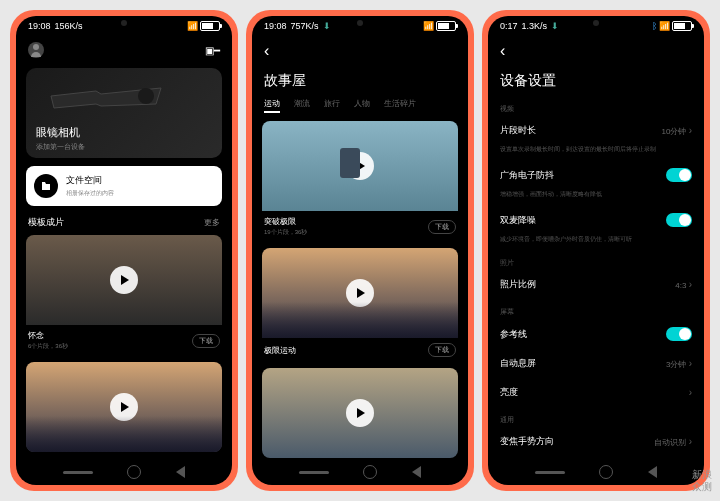 The height and width of the screenshot is (501, 720). I want to click on setting-desc: 减少环境音，即便嘈杂户外时音质仍佳，清晰可听, so click(596, 242).